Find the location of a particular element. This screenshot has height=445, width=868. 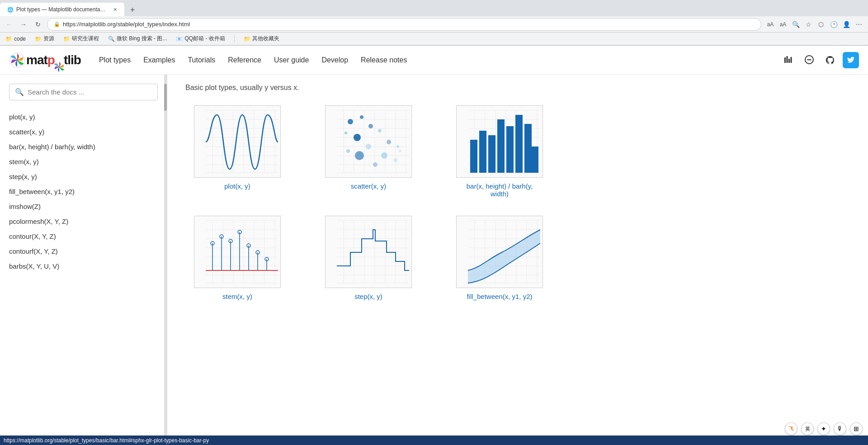

lang-icon: 英 is located at coordinates (807, 429).